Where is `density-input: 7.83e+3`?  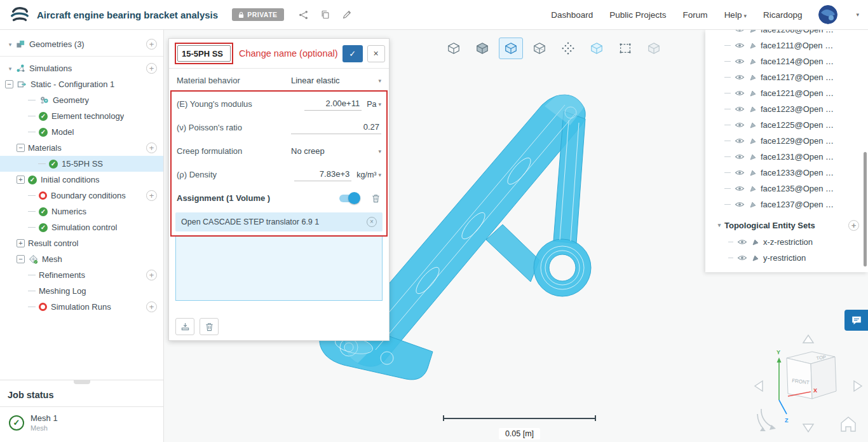
density-input: 7.83e+3 is located at coordinates (323, 174).